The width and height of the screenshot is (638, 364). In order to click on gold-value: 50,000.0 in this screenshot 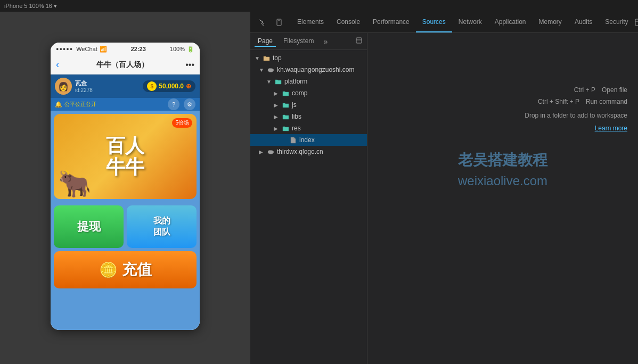, I will do `click(171, 86)`.